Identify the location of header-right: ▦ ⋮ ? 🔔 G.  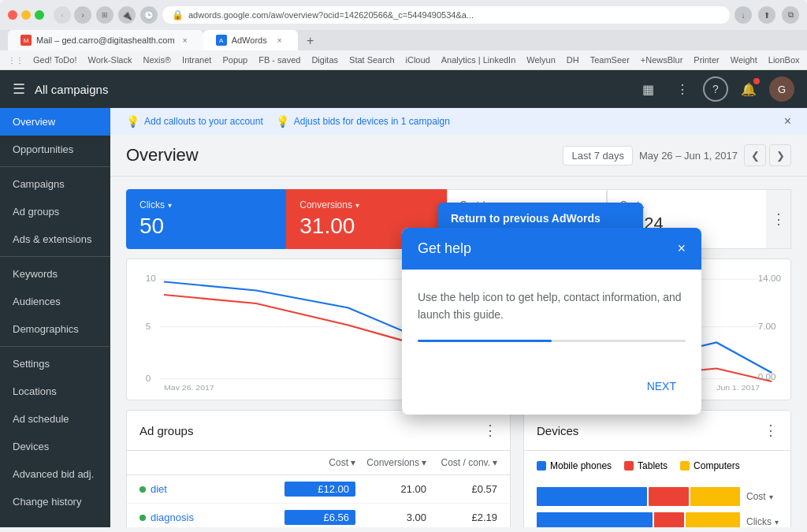
(714, 89).